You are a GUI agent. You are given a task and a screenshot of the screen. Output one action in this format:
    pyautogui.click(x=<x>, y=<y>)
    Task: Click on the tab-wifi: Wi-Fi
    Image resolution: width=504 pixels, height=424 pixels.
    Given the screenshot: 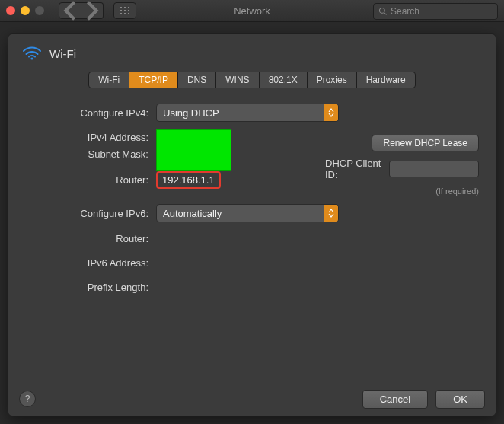 What is the action you would take?
    pyautogui.click(x=110, y=80)
    